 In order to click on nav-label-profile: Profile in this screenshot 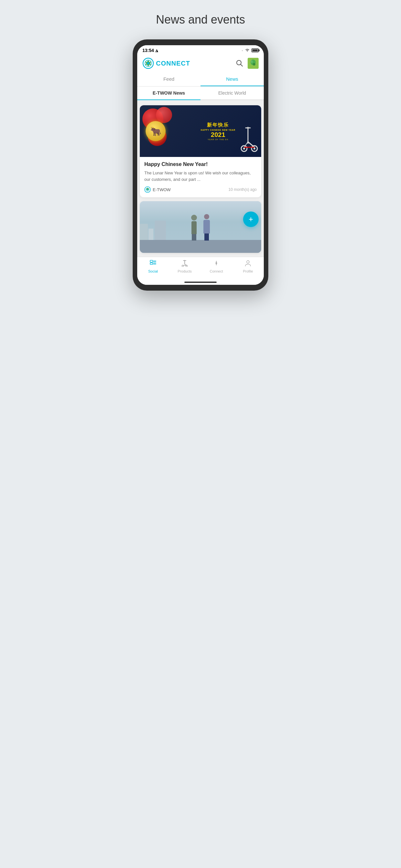, I will do `click(248, 271)`.